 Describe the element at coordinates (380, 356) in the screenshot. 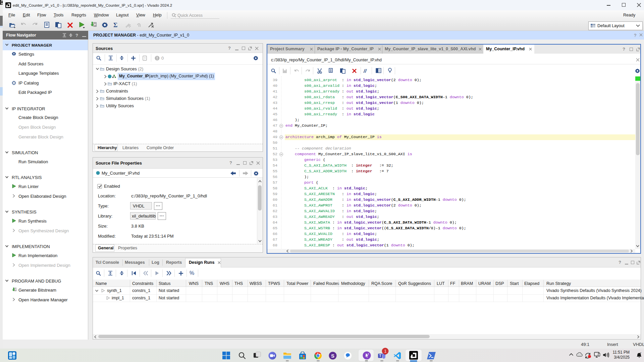

I see `svg-text: T` at that location.